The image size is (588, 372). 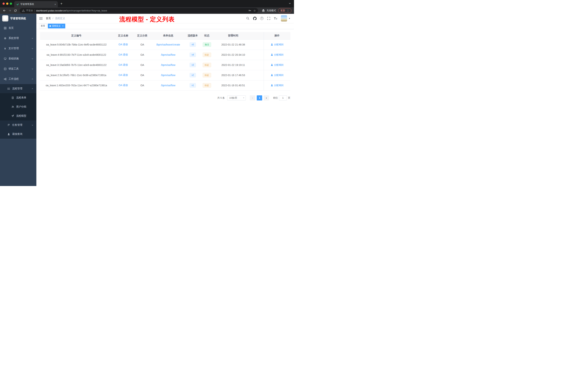 What do you see at coordinates (255, 19) in the screenshot?
I see `github-icon` at bounding box center [255, 19].